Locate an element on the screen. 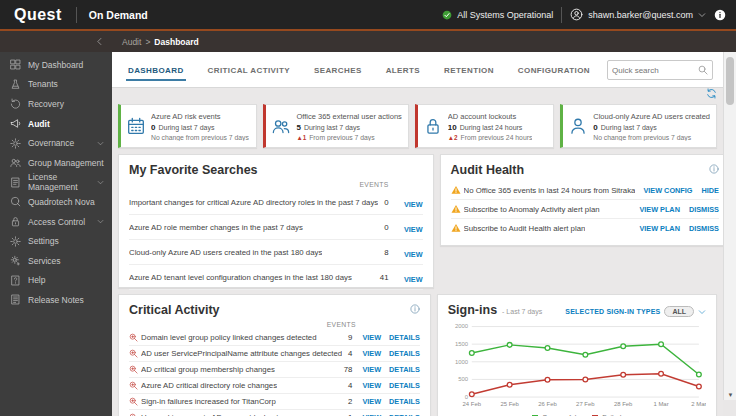 The image size is (736, 416). metric-value-line: 5During last 7 days is located at coordinates (348, 128).